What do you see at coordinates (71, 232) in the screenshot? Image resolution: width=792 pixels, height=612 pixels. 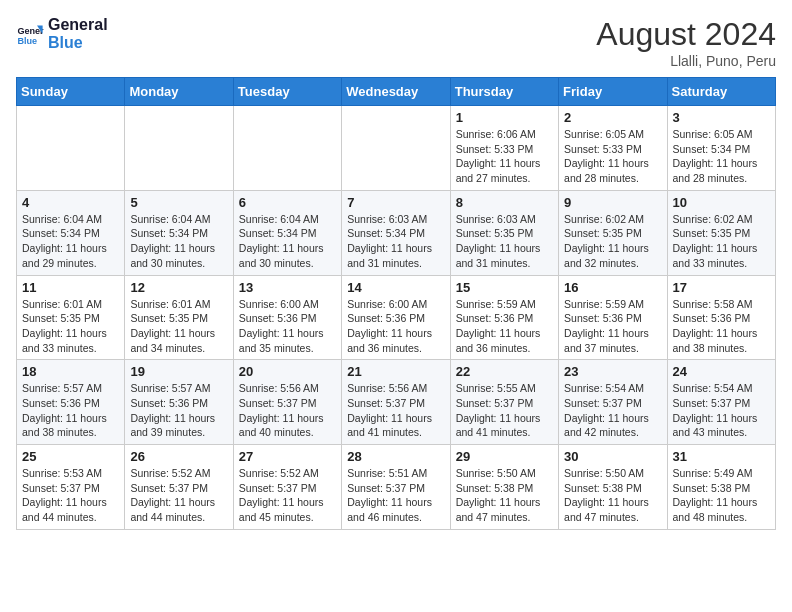 I see `calendar-day-cell: 4Sunrise: 6:04 AM Sunset: 5:34 PM Daylig…` at bounding box center [71, 232].